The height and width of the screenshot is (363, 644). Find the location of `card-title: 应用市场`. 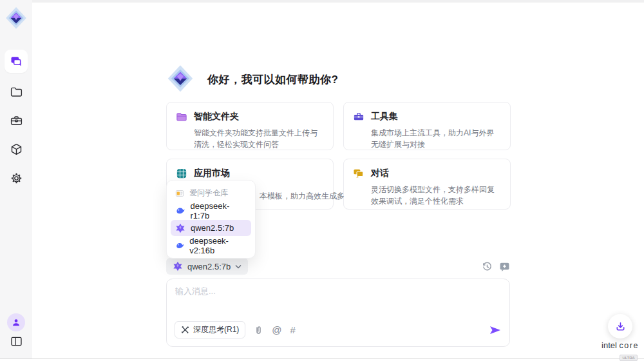

card-title: 应用市场 is located at coordinates (212, 173).